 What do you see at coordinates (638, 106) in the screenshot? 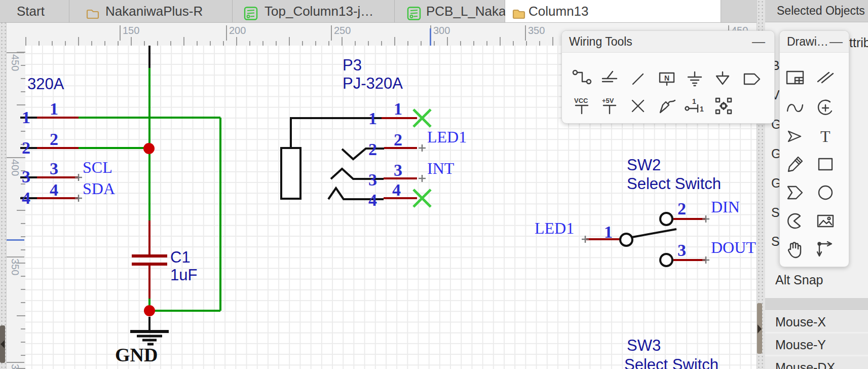
I see `no-connect-tool-icon` at bounding box center [638, 106].